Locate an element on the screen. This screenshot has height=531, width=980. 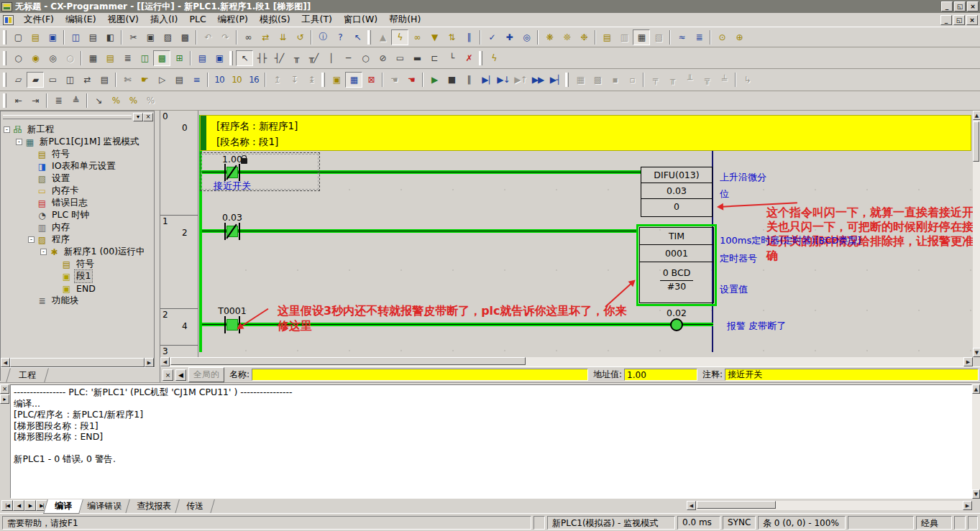
program-check-icon: ✓ is located at coordinates (492, 37).